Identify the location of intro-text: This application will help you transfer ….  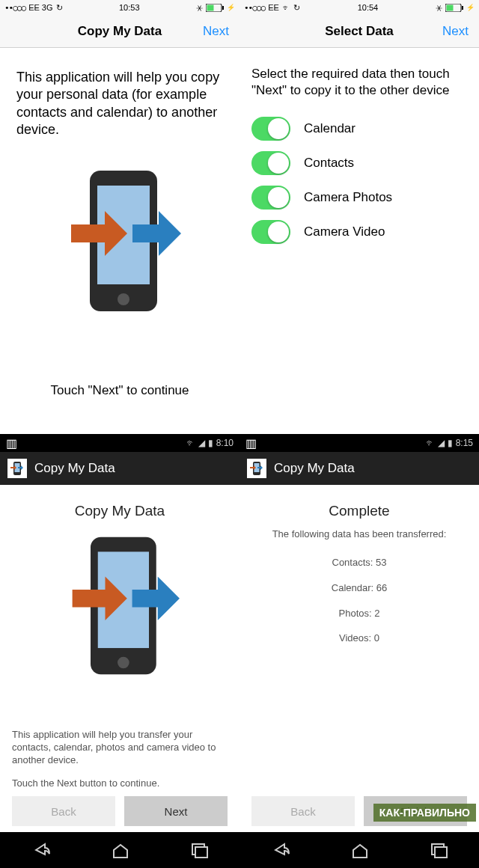
(120, 748).